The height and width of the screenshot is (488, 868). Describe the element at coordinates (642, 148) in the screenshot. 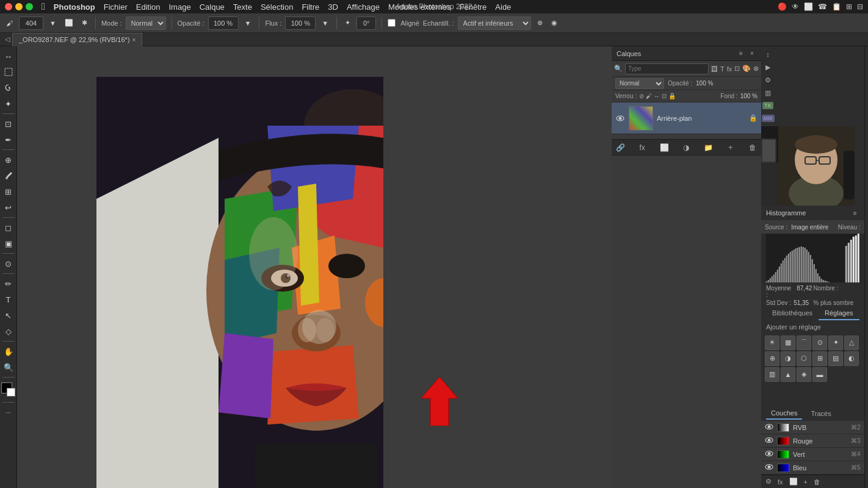

I see `layer-fx-btn: fx` at that location.